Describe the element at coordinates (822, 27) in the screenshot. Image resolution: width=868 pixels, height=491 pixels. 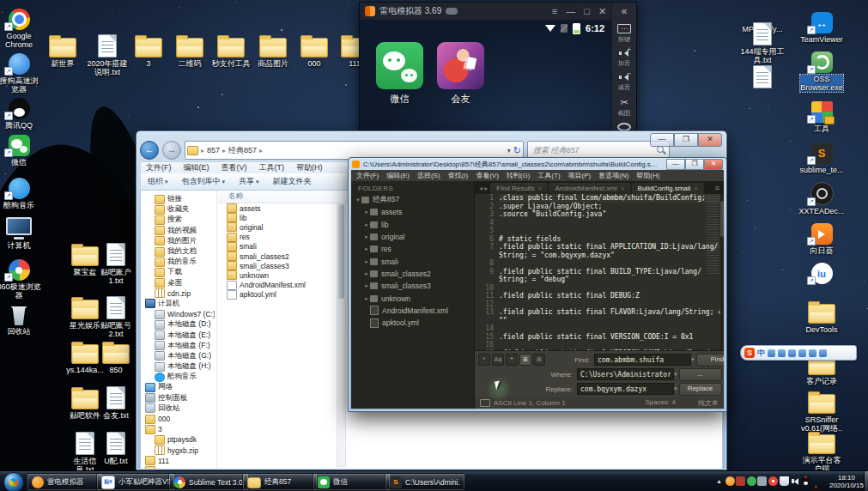
I see `desktop-icon-TeamViewer: TeamViewer` at that location.